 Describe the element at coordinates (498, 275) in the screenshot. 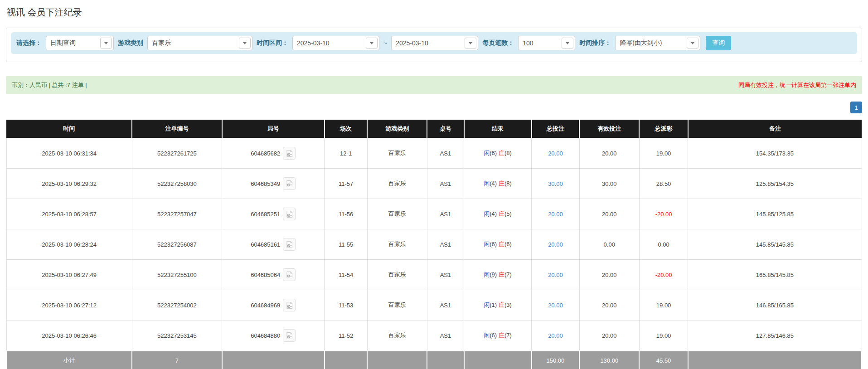

I see `result-cell: 闲(9)庄(7)` at that location.